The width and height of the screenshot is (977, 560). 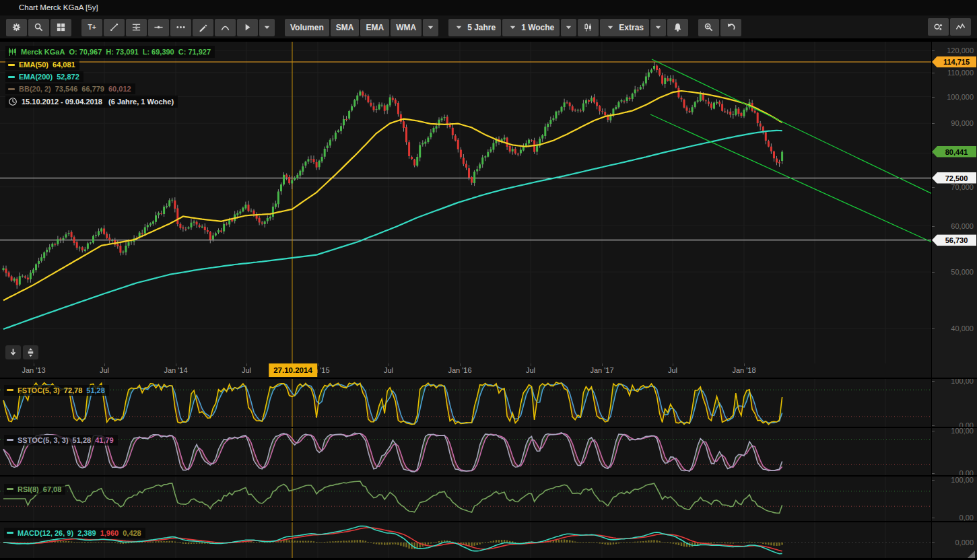 I want to click on extras-more-button, so click(x=659, y=28).